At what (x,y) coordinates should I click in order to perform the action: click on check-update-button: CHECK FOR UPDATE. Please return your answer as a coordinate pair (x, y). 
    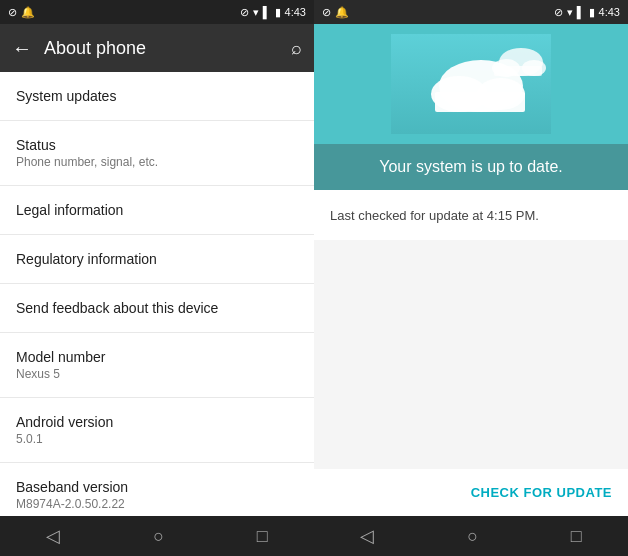
    Looking at the image, I should click on (542, 492).